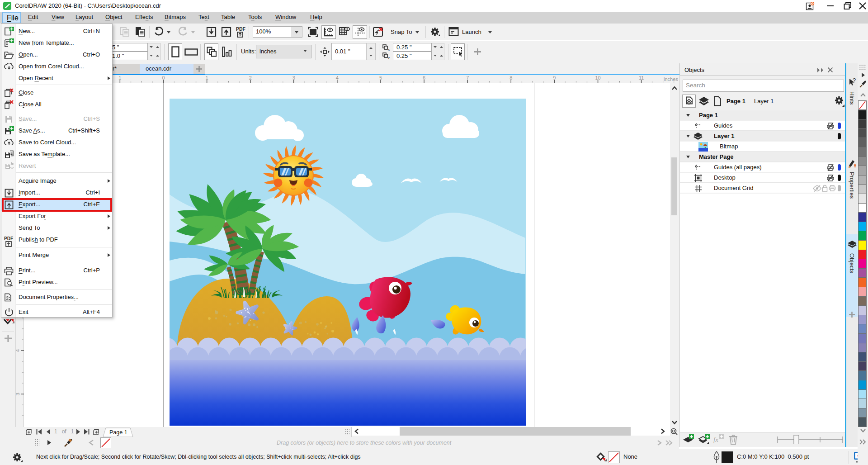 The height and width of the screenshot is (465, 868). What do you see at coordinates (250, 78) in the screenshot?
I see `svg-text: 2` at bounding box center [250, 78].